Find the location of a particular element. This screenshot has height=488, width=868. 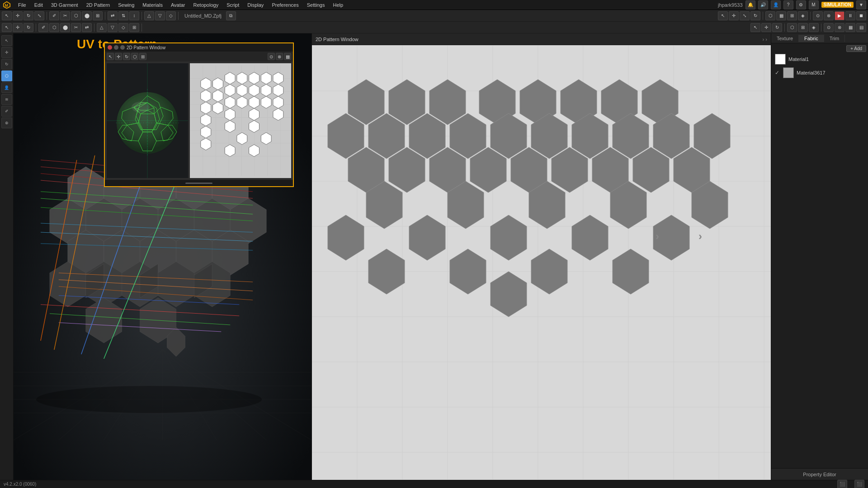

pt8: ▦ is located at coordinates (288, 56).